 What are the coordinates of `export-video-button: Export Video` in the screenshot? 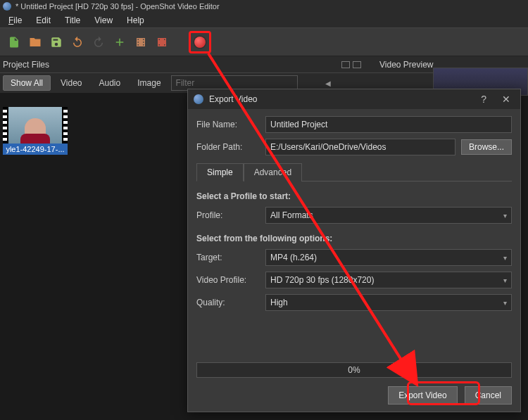 It's located at (422, 395).